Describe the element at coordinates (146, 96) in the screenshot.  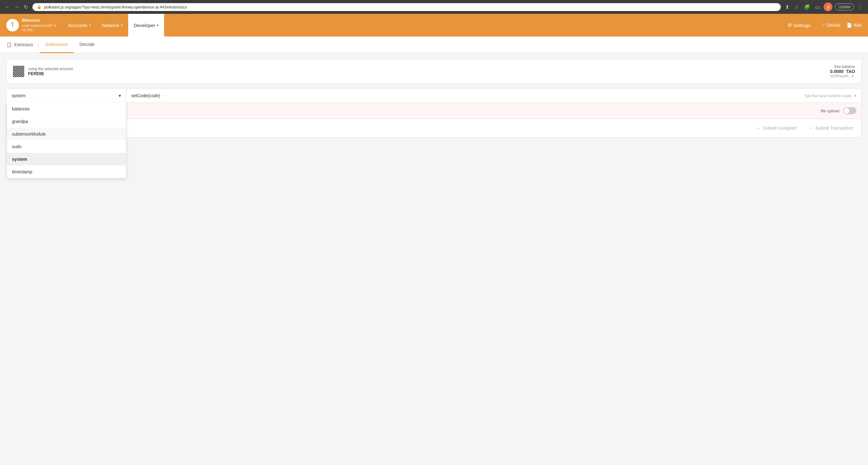
I see `call-name: setCode(code)` at that location.